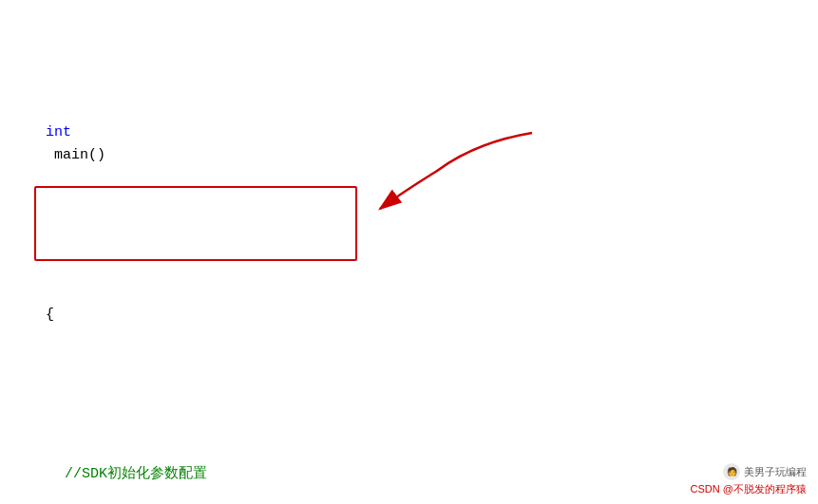  I want to click on keyword-int: int, so click(59, 133).